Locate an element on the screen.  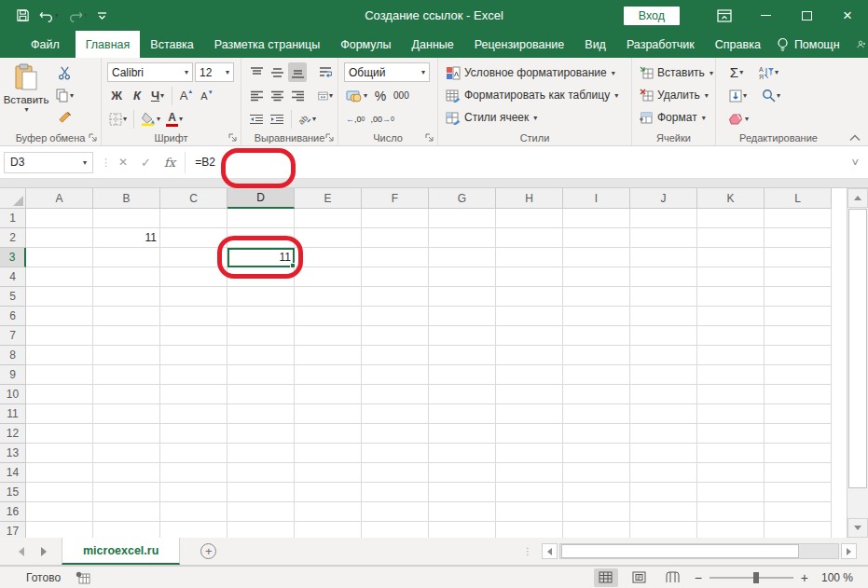
column-header-H: H is located at coordinates (530, 198).